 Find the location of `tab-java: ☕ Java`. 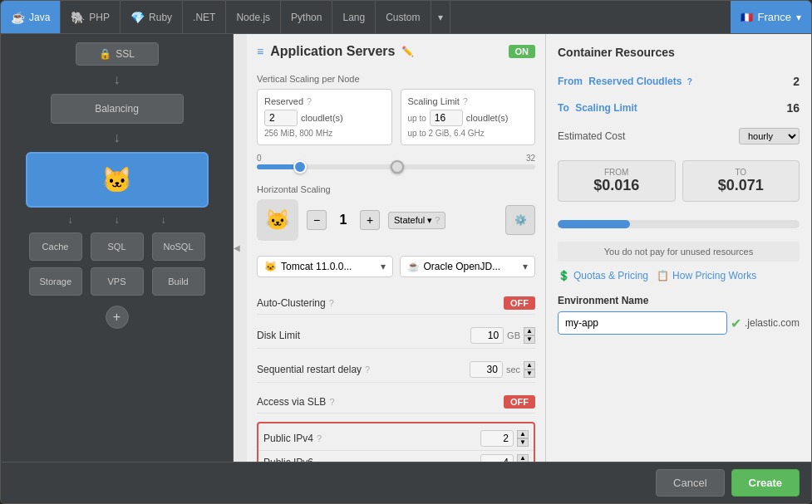

tab-java: ☕ Java is located at coordinates (31, 17).